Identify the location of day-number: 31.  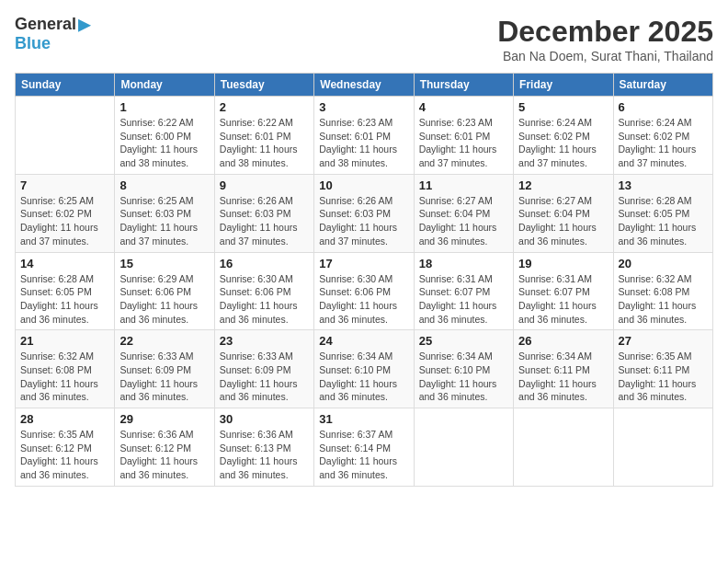
(364, 419).